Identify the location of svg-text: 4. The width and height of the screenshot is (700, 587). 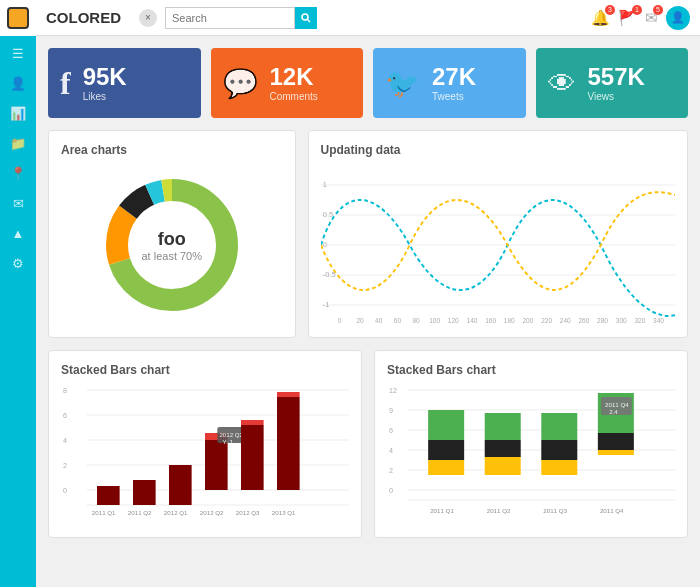
(391, 451).